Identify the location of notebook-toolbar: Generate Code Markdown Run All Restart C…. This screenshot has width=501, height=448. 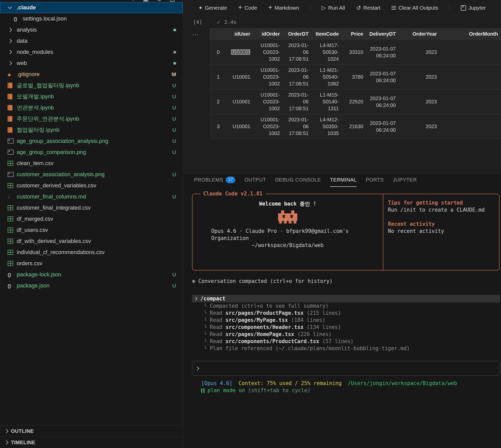
(342, 8).